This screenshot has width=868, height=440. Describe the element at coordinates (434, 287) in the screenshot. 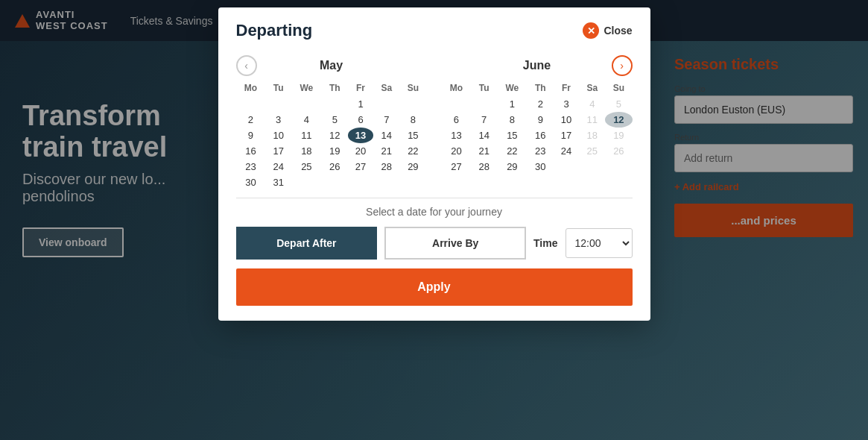

I see `apply-button: Apply` at that location.